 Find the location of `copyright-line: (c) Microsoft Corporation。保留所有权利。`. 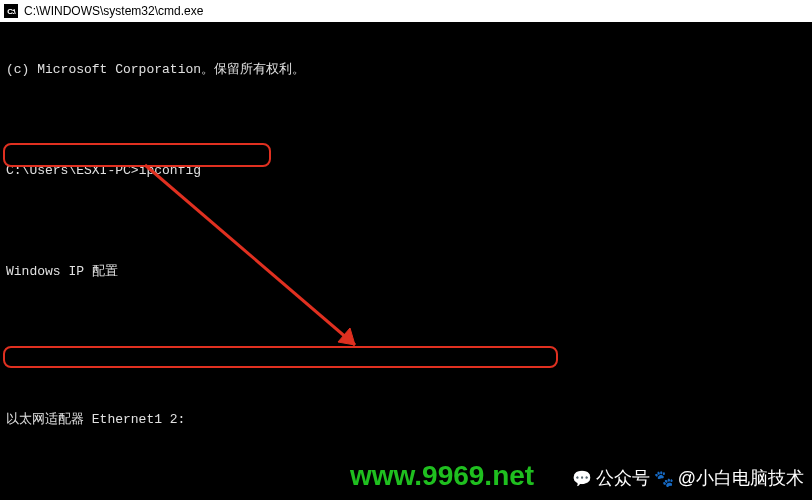

copyright-line: (c) Microsoft Corporation。保留所有权利。 is located at coordinates (406, 70).